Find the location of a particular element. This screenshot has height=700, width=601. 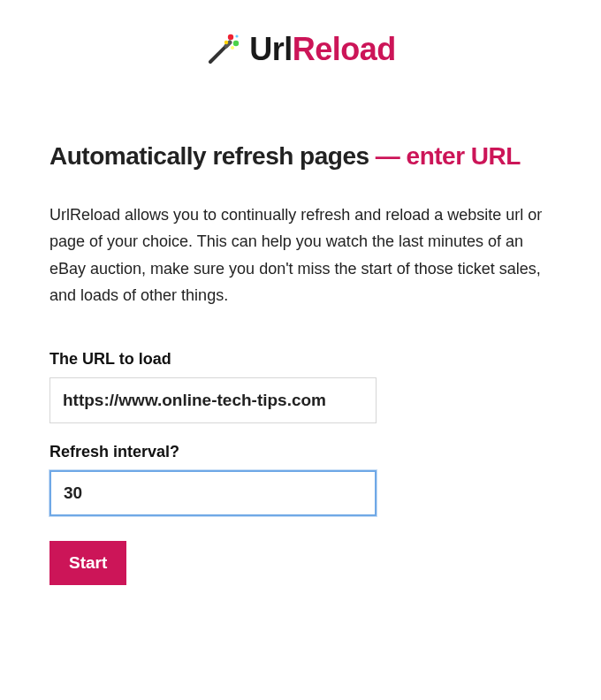

interval-field-group: Refresh interval? is located at coordinates (300, 479).